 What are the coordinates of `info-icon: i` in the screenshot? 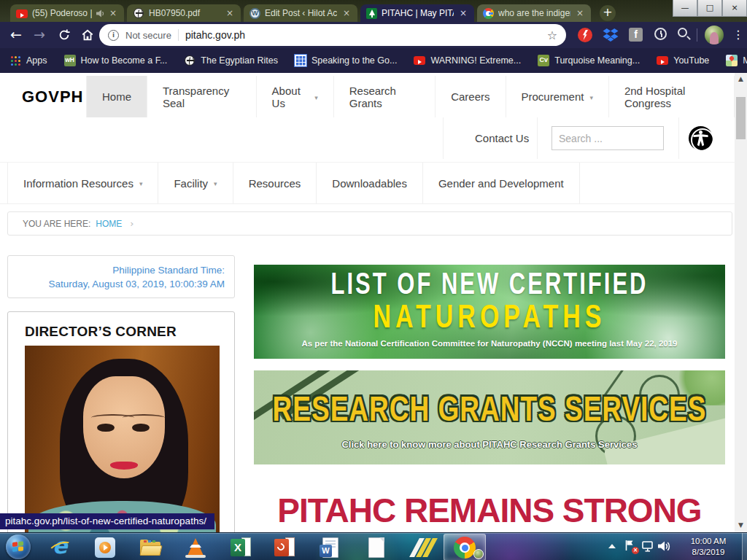 It's located at (114, 35).